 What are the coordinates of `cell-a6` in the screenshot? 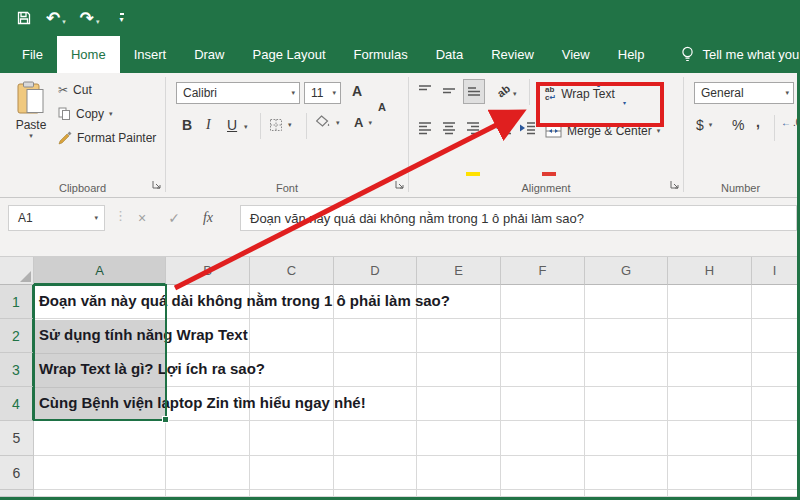 It's located at (100, 473).